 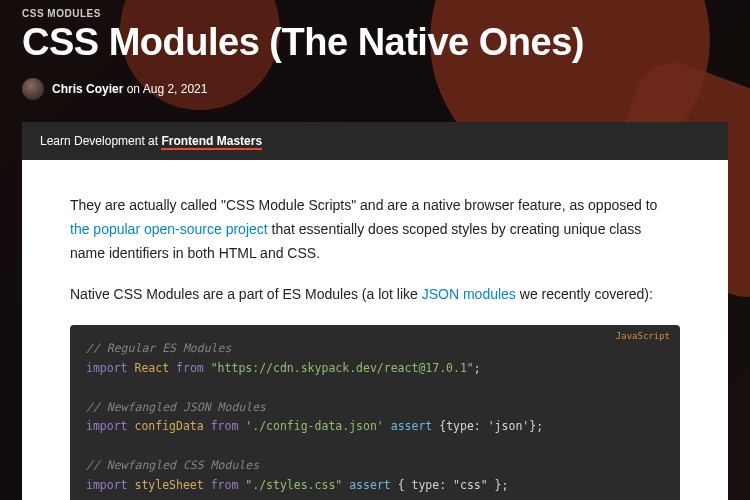 I want to click on paragraph-2: Native CSS Modules are a part of ES Modu…, so click(x=375, y=295).